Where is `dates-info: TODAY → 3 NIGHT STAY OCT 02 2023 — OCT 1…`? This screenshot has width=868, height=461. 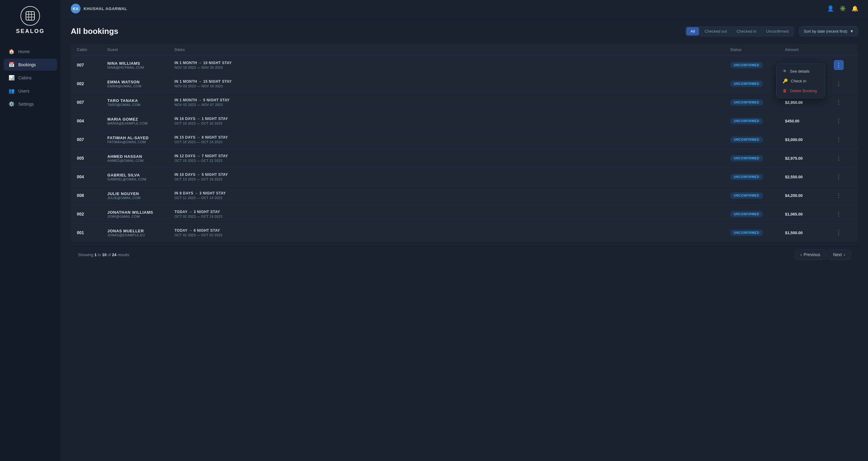 dates-info: TODAY → 3 NIGHT STAY OCT 02 2023 — OCT 1… is located at coordinates (452, 214).